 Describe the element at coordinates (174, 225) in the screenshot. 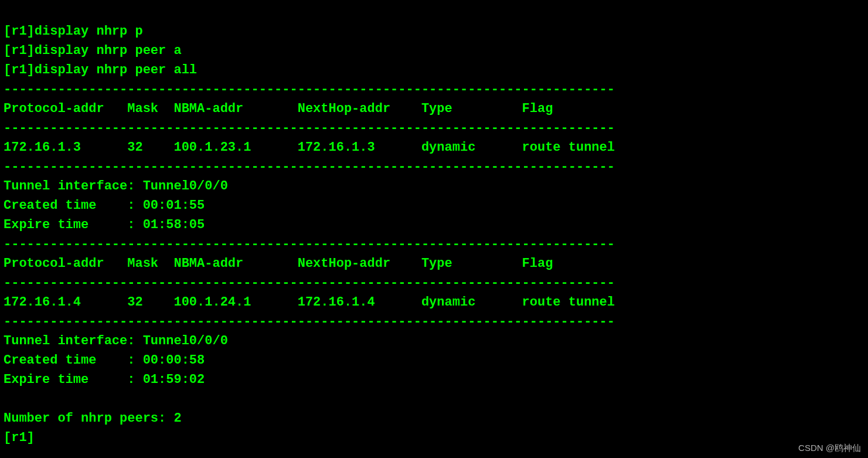

I see `expire-time-value: 01:58:05` at that location.